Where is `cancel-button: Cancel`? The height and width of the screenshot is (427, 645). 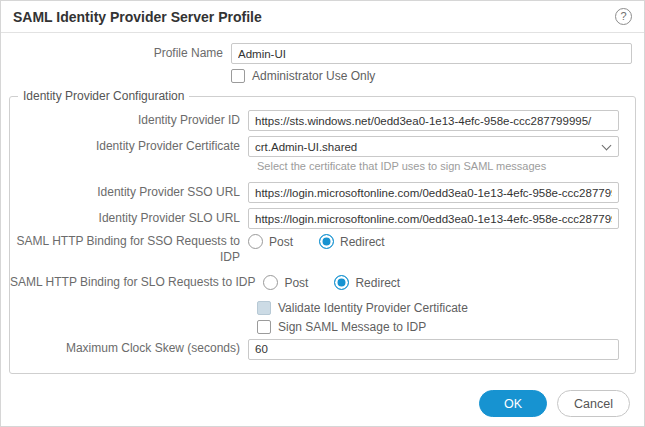
cancel-button: Cancel is located at coordinates (594, 404).